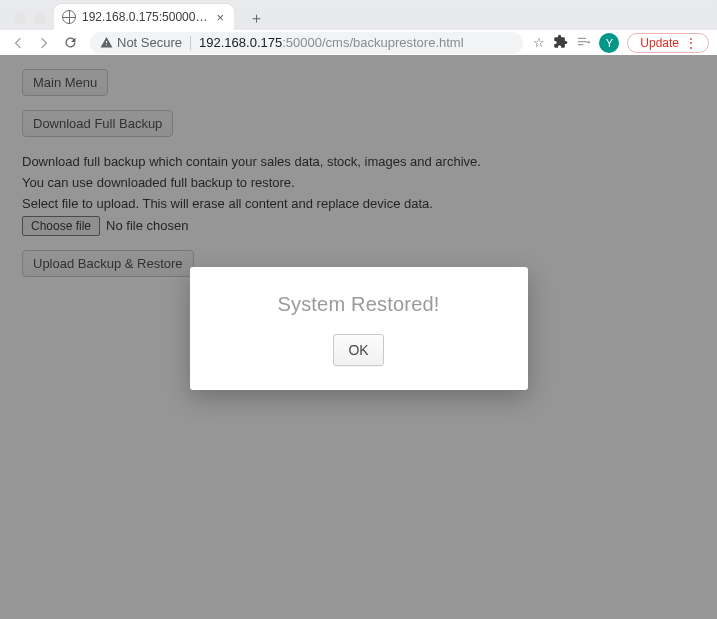 The width and height of the screenshot is (717, 619). Describe the element at coordinates (610, 43) in the screenshot. I see `avatar-initial: Y` at that location.